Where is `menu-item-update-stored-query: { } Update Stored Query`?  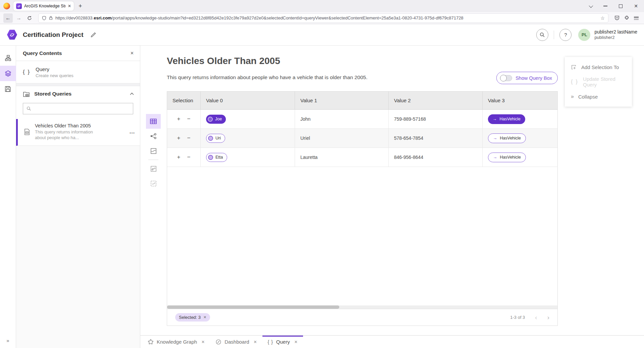
menu-item-update-stored-query: { } Update Stored Query is located at coordinates (598, 82).